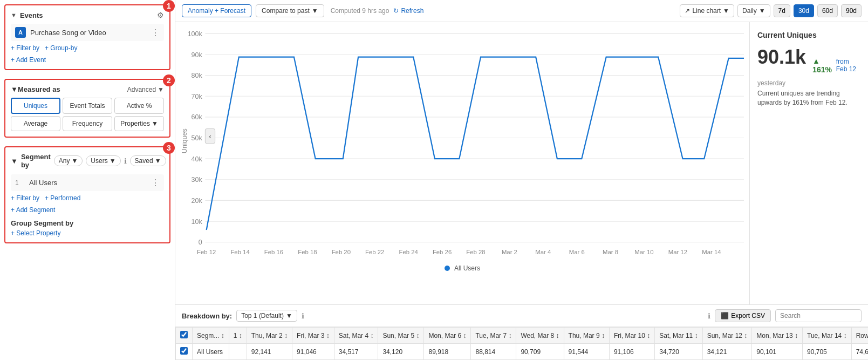  Describe the element at coordinates (169, 148) in the screenshot. I see `section-number-3: 3` at that location.